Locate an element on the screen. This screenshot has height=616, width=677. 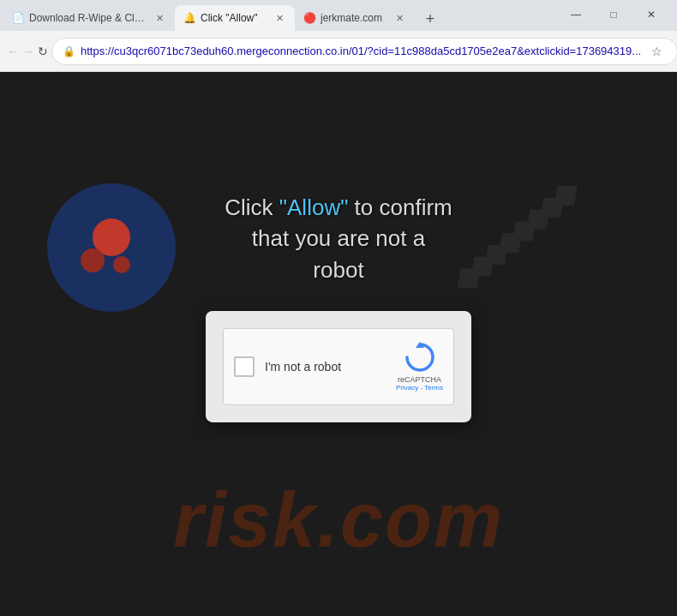
recaptcha-inner: I'm not a robot reCAPTCHA Privacy - Term… is located at coordinates (338, 366).